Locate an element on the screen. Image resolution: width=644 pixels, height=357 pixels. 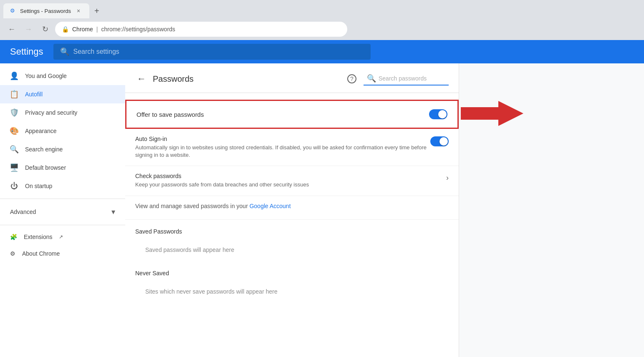
auto-signin-toggle-ctrl is located at coordinates (439, 141).